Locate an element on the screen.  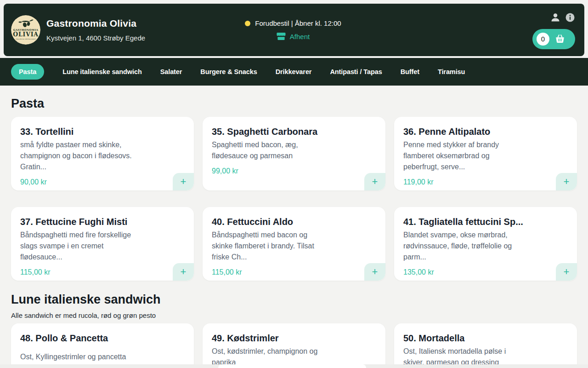
section-title-sandwich: Lune italienske sandwich is located at coordinates (294, 300).